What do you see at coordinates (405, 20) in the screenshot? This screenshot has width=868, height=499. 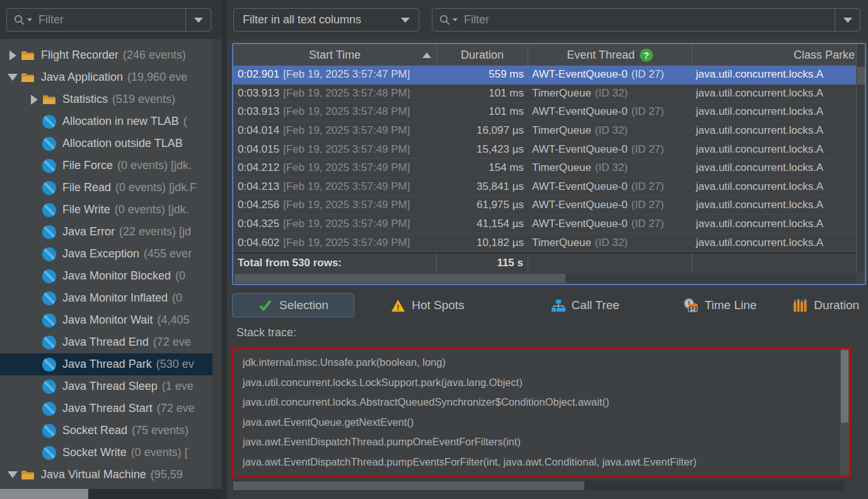 I see `chevron-down-icon` at bounding box center [405, 20].